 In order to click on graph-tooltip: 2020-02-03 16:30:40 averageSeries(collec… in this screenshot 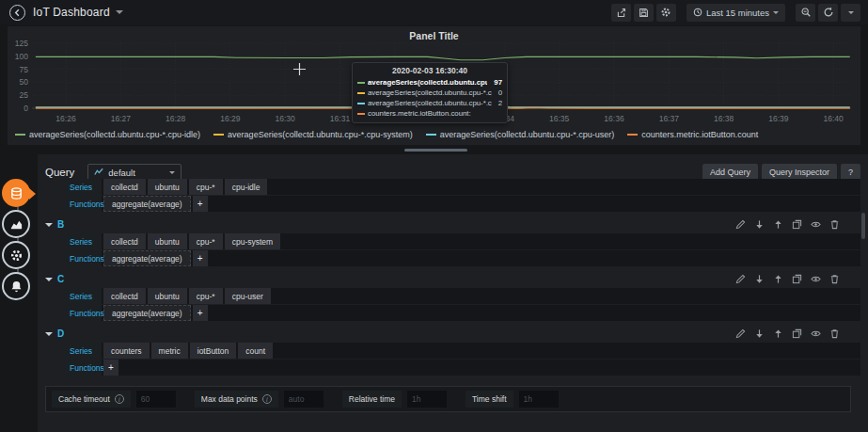, I will do `click(430, 92)`.